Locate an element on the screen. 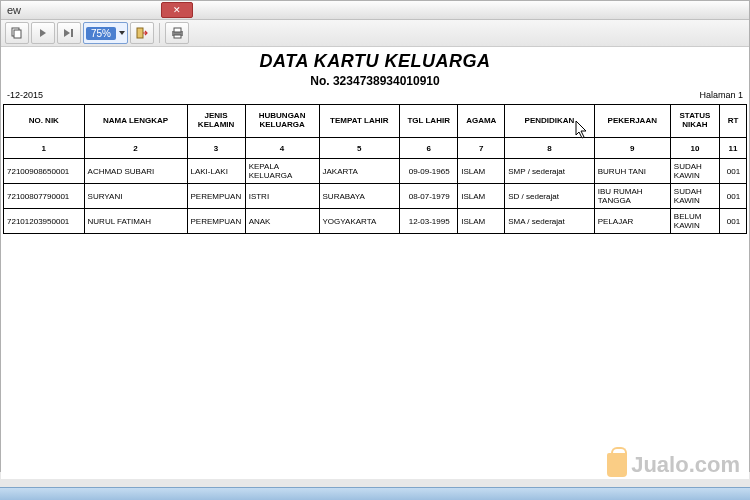 The image size is (750, 500). col-tempat: TEMPAT LAHIR is located at coordinates (360, 122).